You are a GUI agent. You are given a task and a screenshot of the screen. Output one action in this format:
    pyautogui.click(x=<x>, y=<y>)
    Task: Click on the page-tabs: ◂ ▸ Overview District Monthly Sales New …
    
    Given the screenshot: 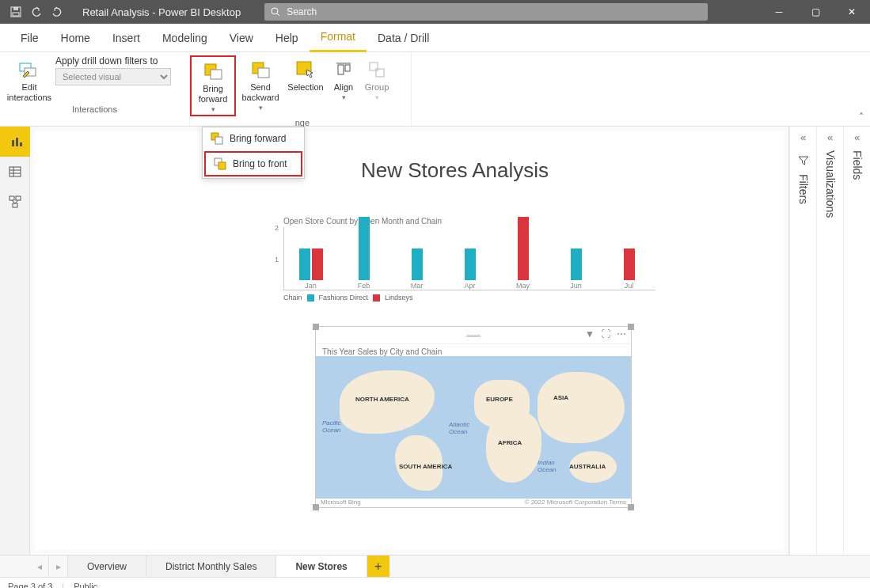 What is the action you would take?
    pyautogui.click(x=435, y=566)
    